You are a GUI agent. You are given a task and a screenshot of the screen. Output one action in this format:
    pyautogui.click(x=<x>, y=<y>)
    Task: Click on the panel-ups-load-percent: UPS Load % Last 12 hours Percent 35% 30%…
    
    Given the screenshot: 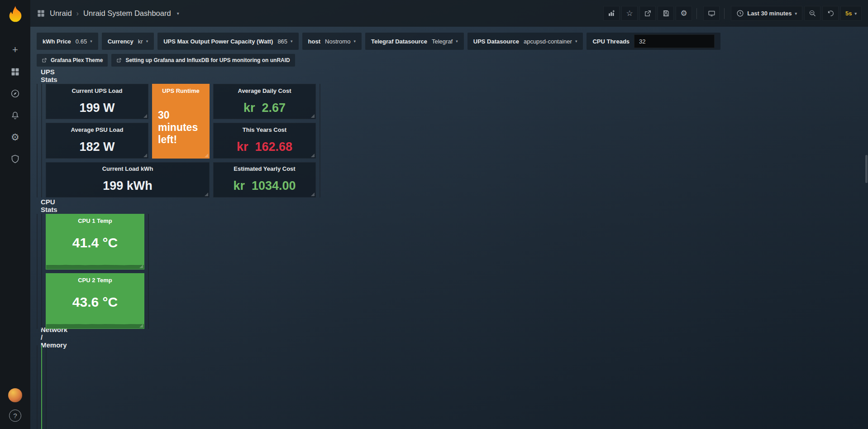 What is the action you would take?
    pyautogui.click(x=37, y=140)
    